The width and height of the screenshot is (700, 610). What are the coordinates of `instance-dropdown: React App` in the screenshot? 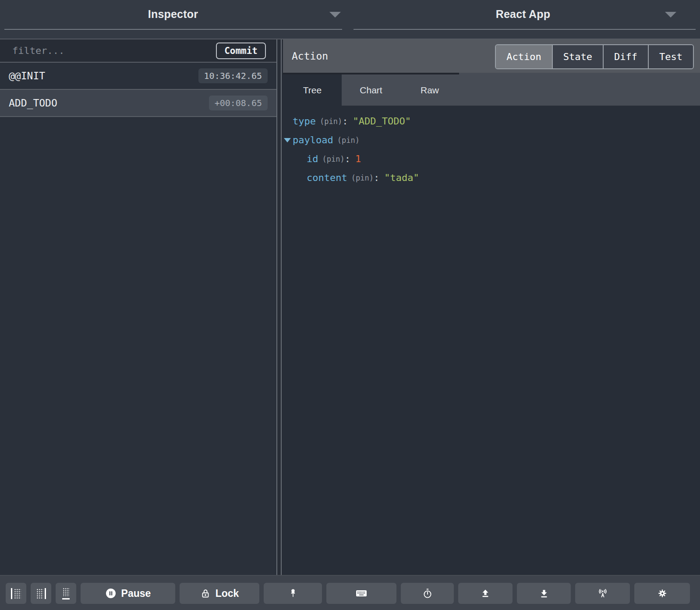 It's located at (523, 19).